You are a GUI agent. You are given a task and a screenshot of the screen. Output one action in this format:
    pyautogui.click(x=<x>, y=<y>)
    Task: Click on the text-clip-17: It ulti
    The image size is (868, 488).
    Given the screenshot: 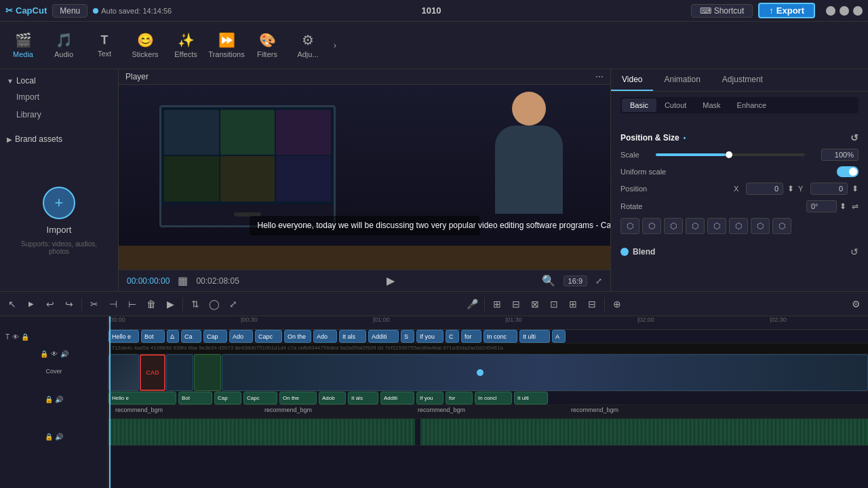 What is the action you would take?
    pyautogui.click(x=534, y=337)
    